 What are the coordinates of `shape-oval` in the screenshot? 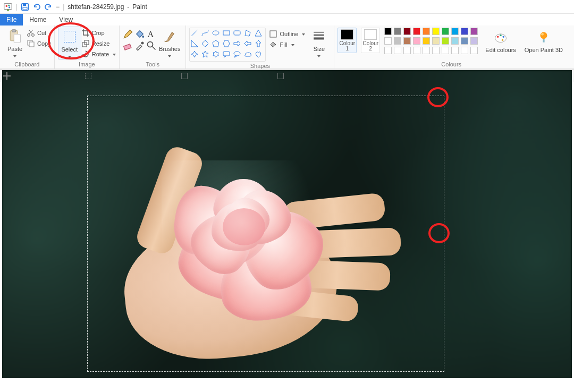 It's located at (216, 33).